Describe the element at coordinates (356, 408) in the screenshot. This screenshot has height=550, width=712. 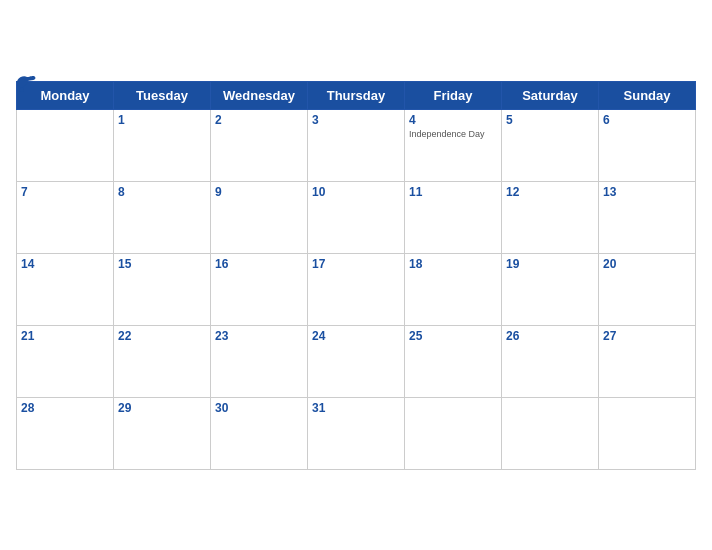
I see `day-number: 31` at that location.